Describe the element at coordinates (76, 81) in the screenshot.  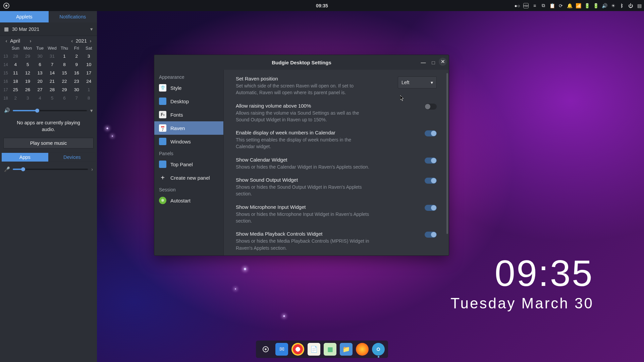
I see `calendar-day: 23` at that location.